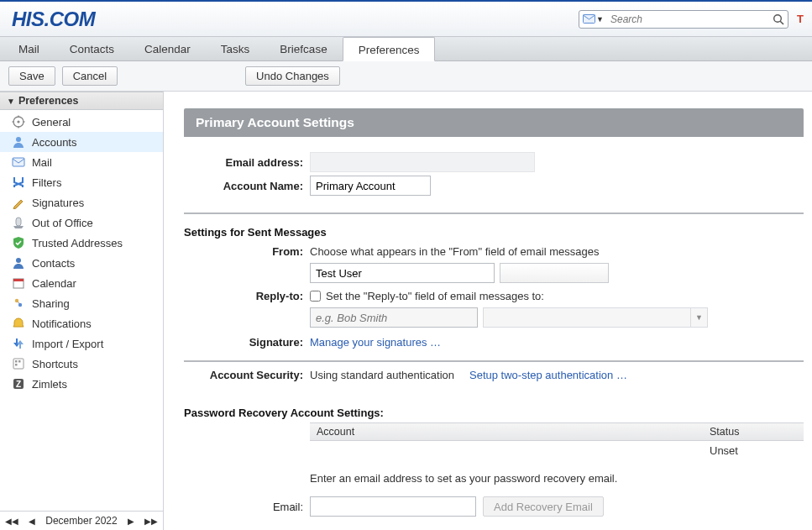 Image resolution: width=812 pixels, height=530 pixels. Describe the element at coordinates (247, 507) in the screenshot. I see `recovery-email-label: Email:` at that location.